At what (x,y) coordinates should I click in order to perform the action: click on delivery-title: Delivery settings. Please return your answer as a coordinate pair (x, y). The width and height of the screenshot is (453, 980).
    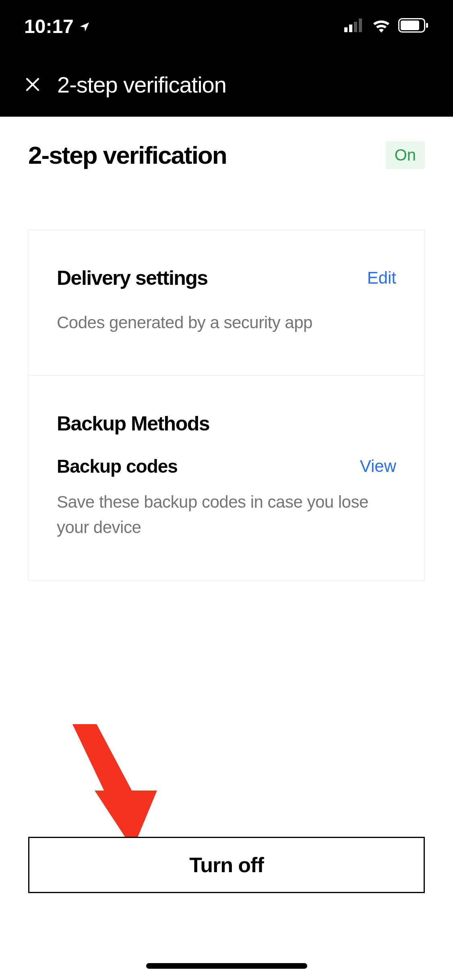
    Looking at the image, I should click on (132, 278).